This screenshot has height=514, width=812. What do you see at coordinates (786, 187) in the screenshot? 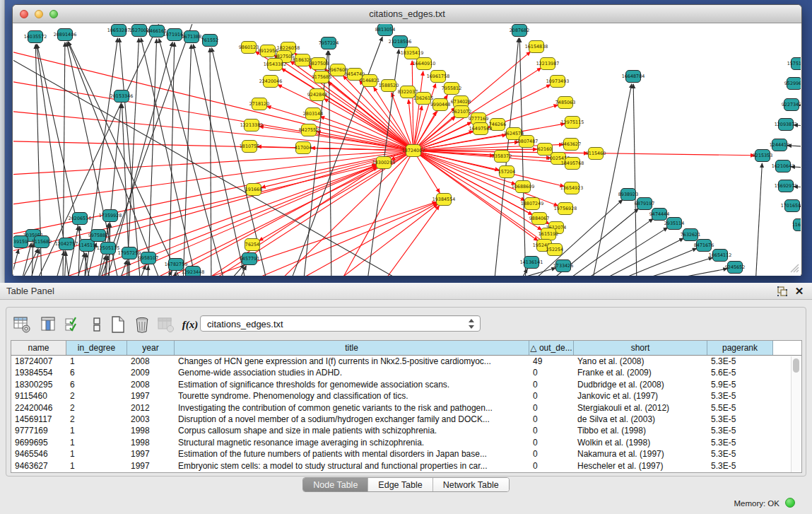
I see `graph-node: 15692971` at bounding box center [786, 187].